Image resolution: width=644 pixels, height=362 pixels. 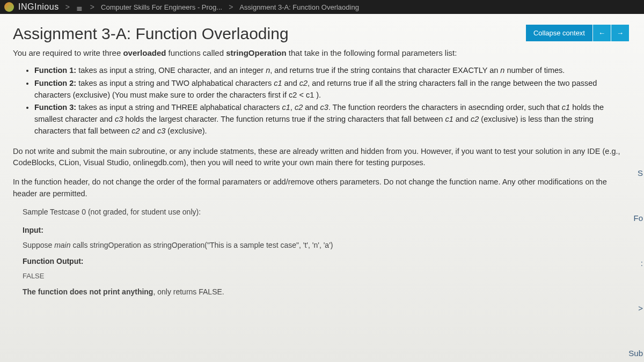 I want to click on brand-name: INGInious, so click(x=39, y=7).